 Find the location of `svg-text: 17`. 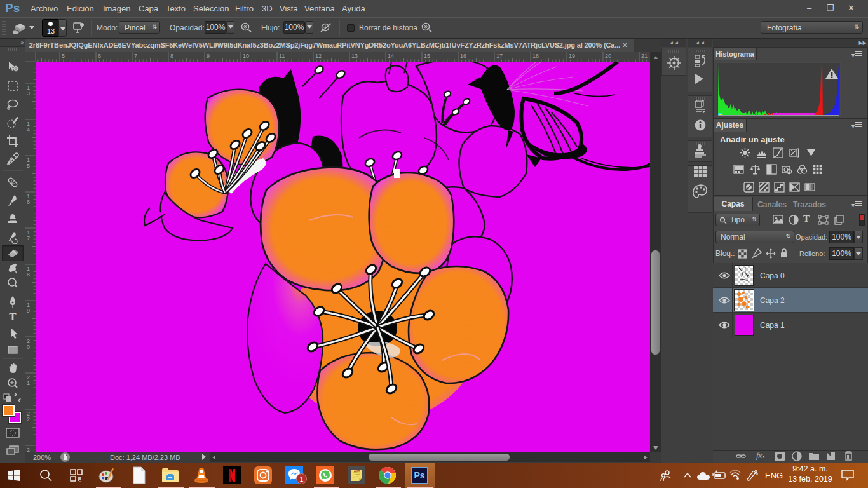

svg-text: 17 is located at coordinates (499, 56).